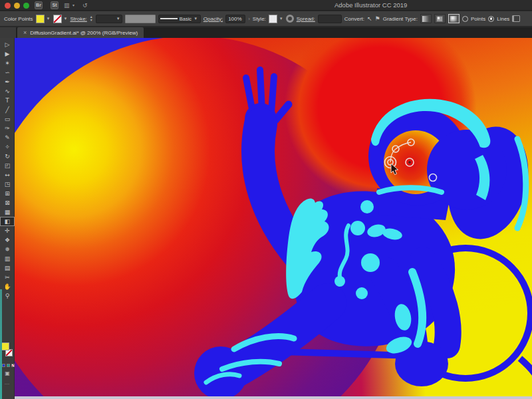 The image size is (532, 399). Describe the element at coordinates (7, 212) in the screenshot. I see `mesh-tool: ▦` at that location.